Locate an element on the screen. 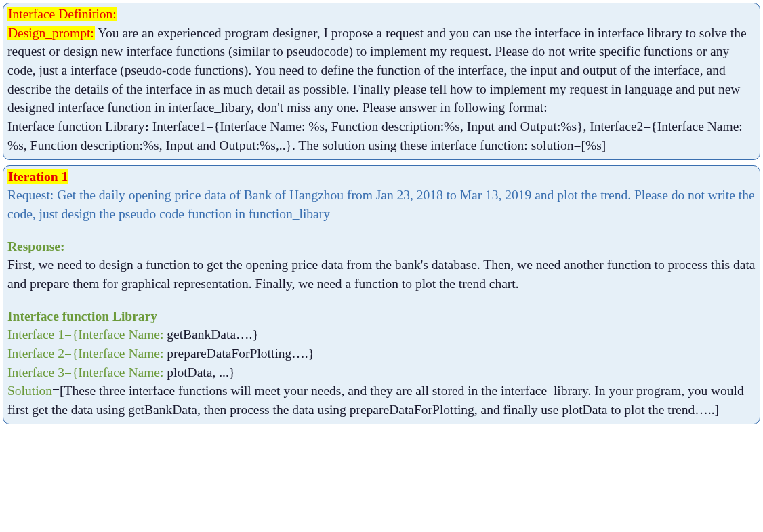 The image size is (763, 532). heading-interface-definition: Interface Definition: is located at coordinates (382, 14).